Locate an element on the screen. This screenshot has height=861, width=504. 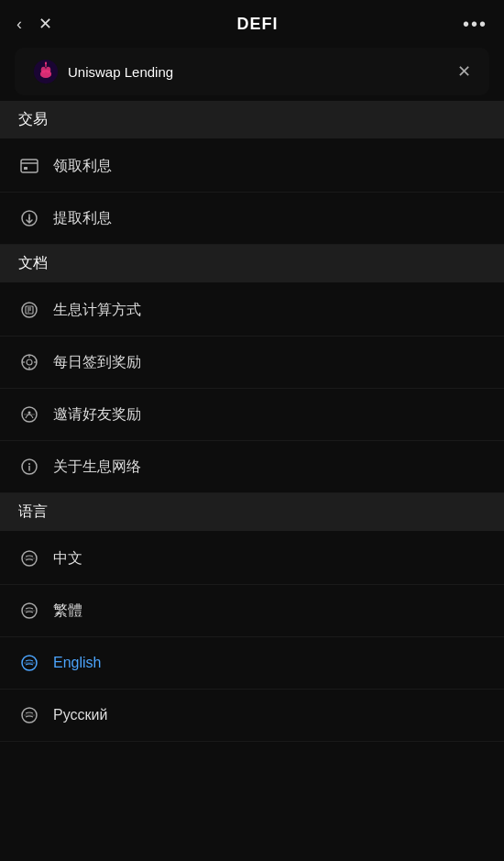
about-network-label: 关于生息网络 is located at coordinates (97, 468).